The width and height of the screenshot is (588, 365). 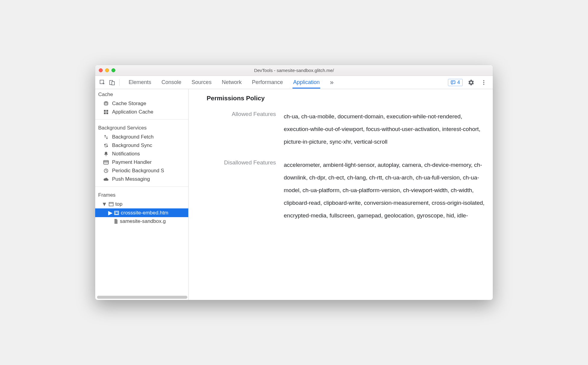 What do you see at coordinates (332, 83) in the screenshot?
I see `tabs-overflow-button: »` at bounding box center [332, 83].